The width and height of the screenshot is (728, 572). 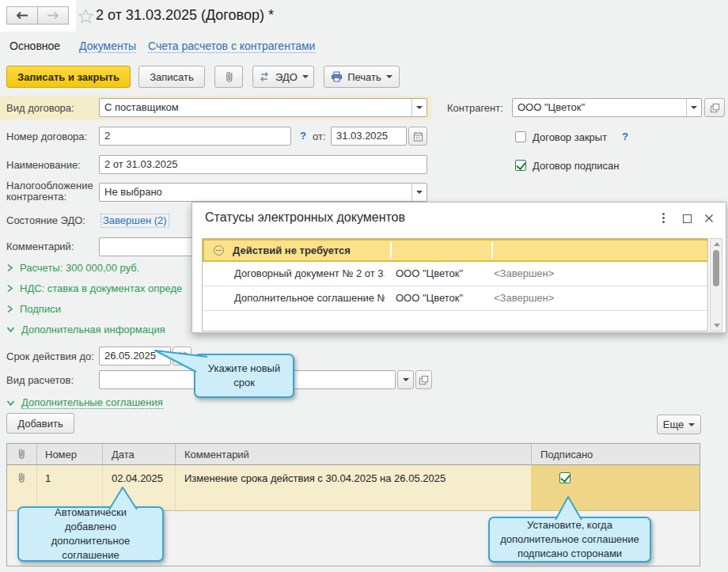 What do you see at coordinates (716, 285) in the screenshot?
I see `popup-scrollbar` at bounding box center [716, 285].